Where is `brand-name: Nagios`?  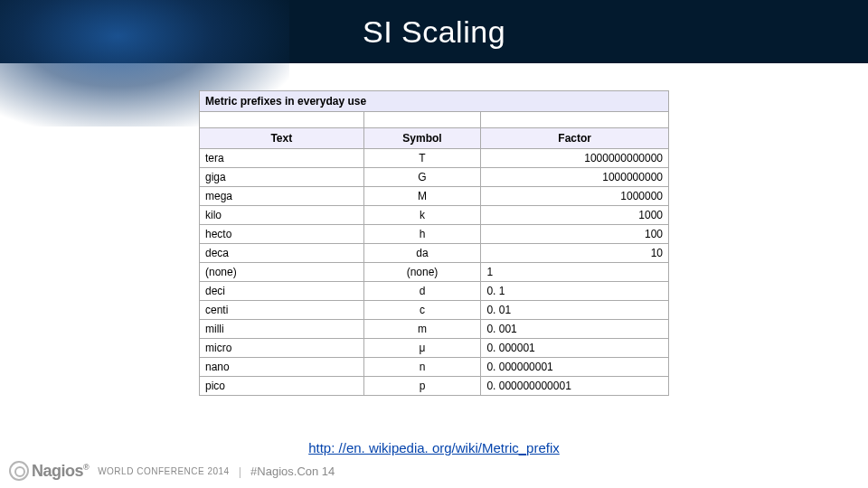
brand-name: Nagios is located at coordinates (58, 471).